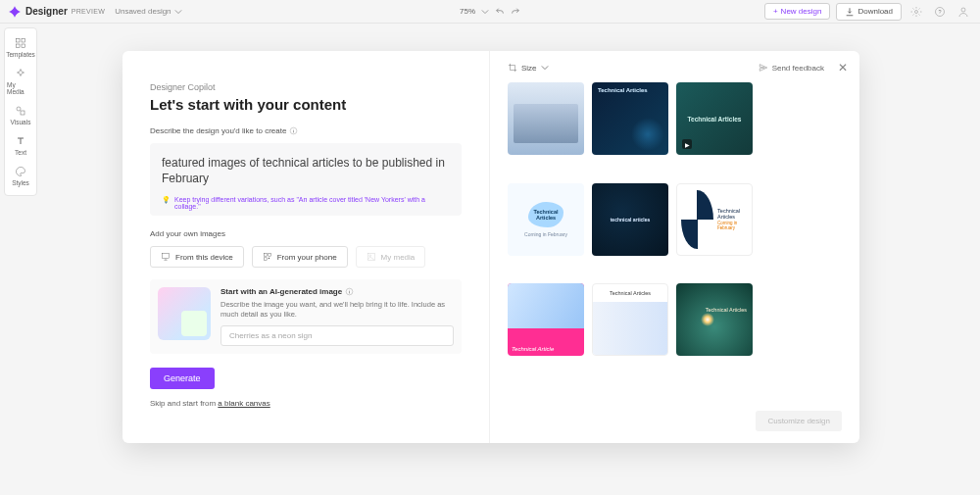 Image resolution: width=980 pixels, height=495 pixels. Describe the element at coordinates (306, 171) in the screenshot. I see `prompt-text: featured images of technical articles to…` at that location.